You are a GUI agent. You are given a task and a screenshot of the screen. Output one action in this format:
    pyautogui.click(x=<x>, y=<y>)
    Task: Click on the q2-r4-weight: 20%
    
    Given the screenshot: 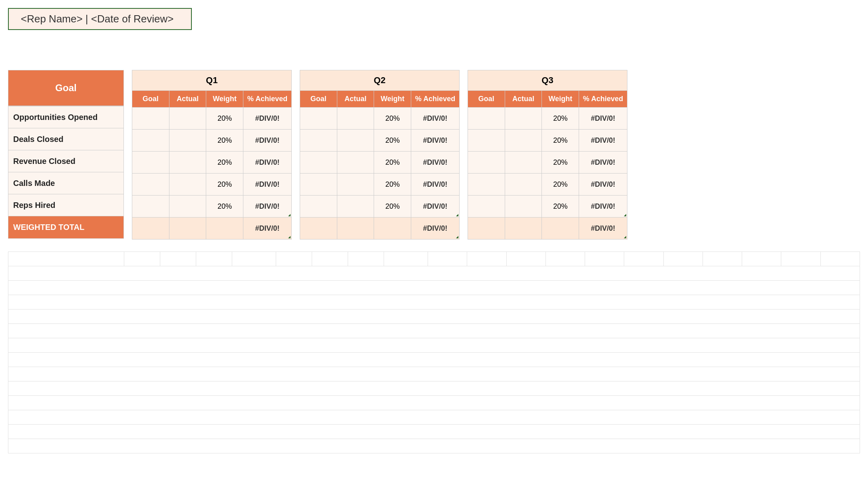 What is the action you would take?
    pyautogui.click(x=392, y=185)
    